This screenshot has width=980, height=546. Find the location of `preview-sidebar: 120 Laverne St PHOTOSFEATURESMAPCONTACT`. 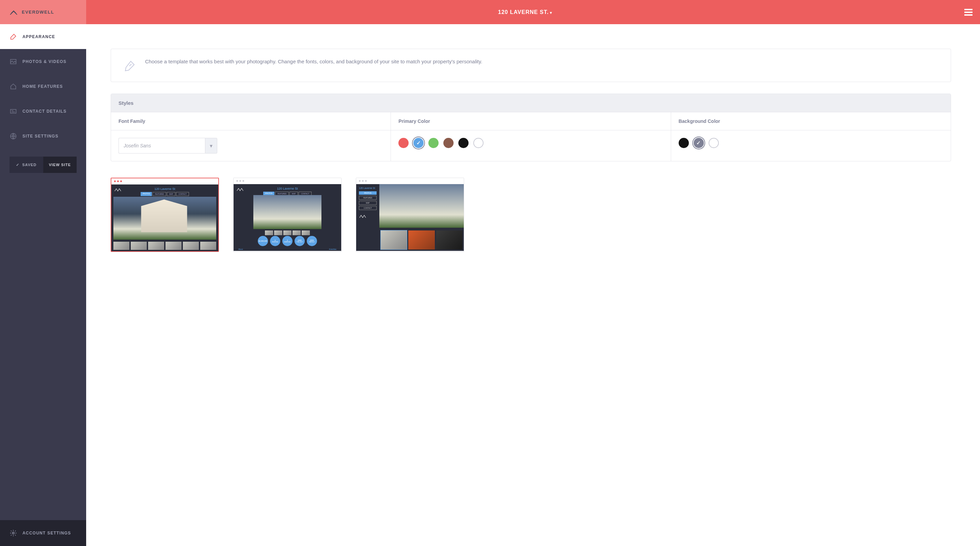

preview-sidebar: 120 Laverne St PHOTOSFEATURESMAPCONTACT is located at coordinates (368, 217).